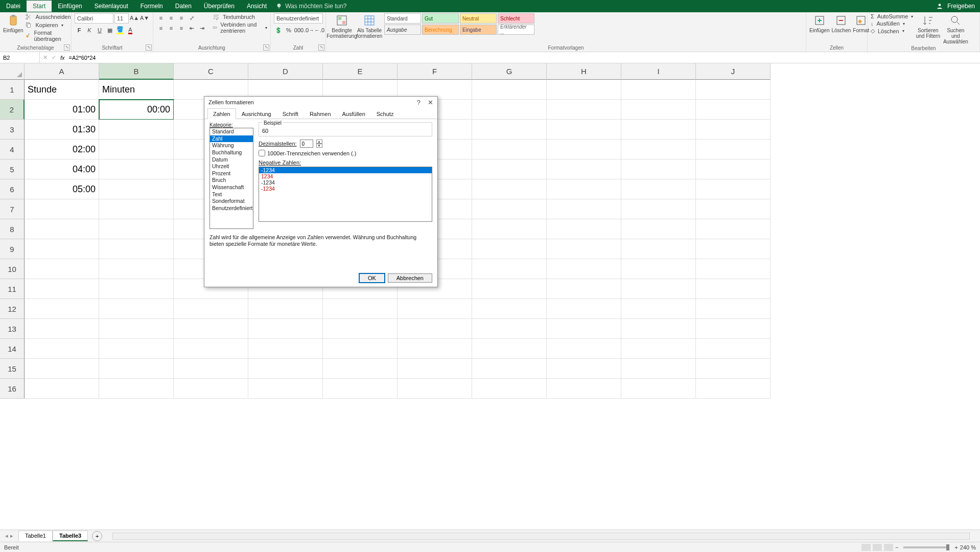  What do you see at coordinates (231, 146) in the screenshot?
I see `category-item: Währung` at bounding box center [231, 146].